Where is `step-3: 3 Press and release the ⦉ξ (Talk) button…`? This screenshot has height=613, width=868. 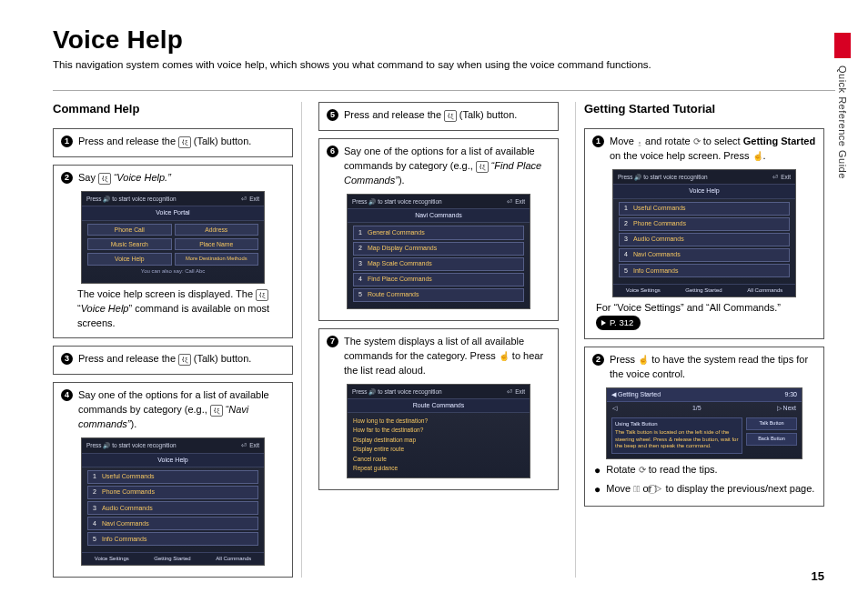 step-3: 3 Press and release the ⦉ξ (Talk) button… is located at coordinates (173, 360).